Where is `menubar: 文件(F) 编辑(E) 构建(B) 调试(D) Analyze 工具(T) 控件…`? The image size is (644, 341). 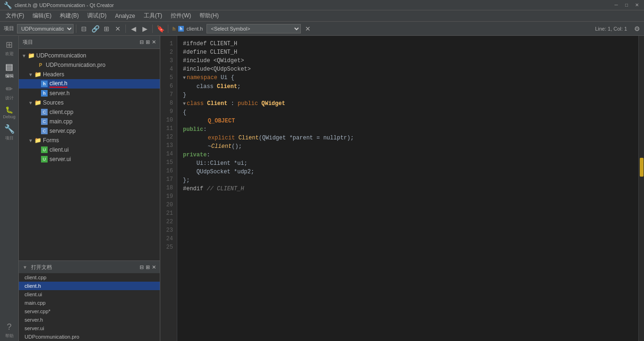
menubar: 文件(F) 编辑(E) 构建(B) 调试(D) Analyze 工具(T) 控件… is located at coordinates (322, 16).